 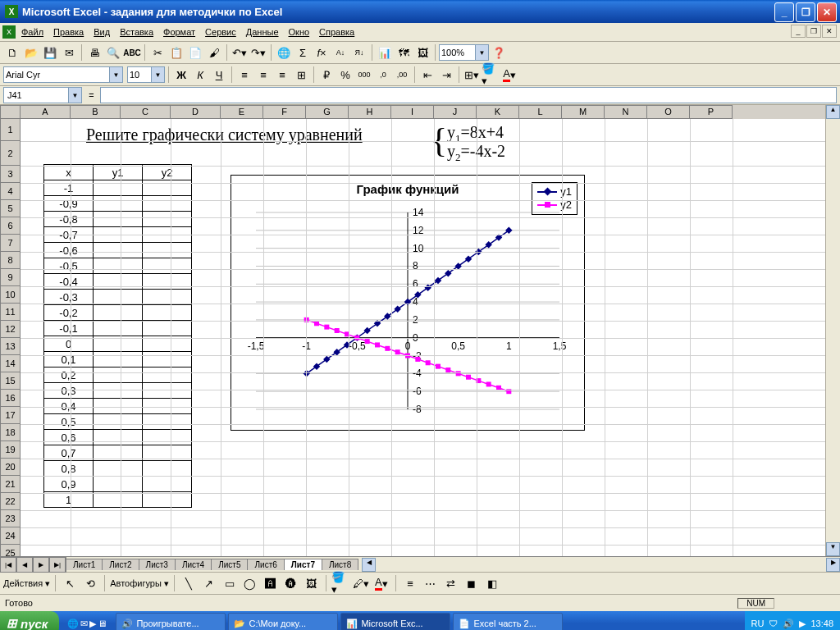 What do you see at coordinates (340, 564) in the screenshot?
I see `sheet-tab-Лист8: Лист8` at bounding box center [340, 564].